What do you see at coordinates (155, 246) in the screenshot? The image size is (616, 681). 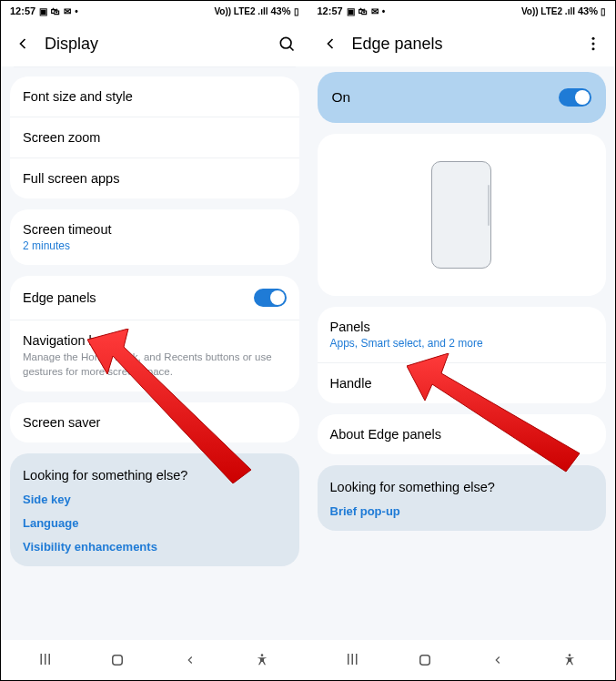 I see `timeout-value: 2 minutes` at bounding box center [155, 246].